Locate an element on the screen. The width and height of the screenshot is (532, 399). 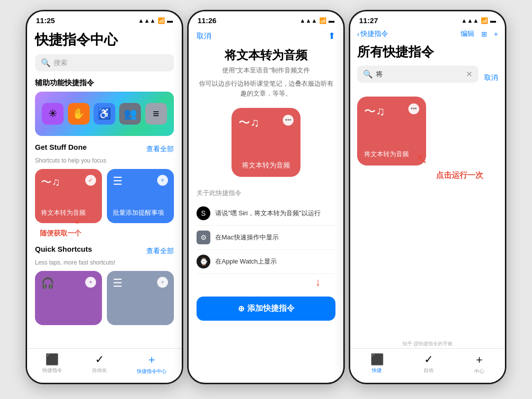
access-icon-5: ≡ is located at coordinates (156, 114).